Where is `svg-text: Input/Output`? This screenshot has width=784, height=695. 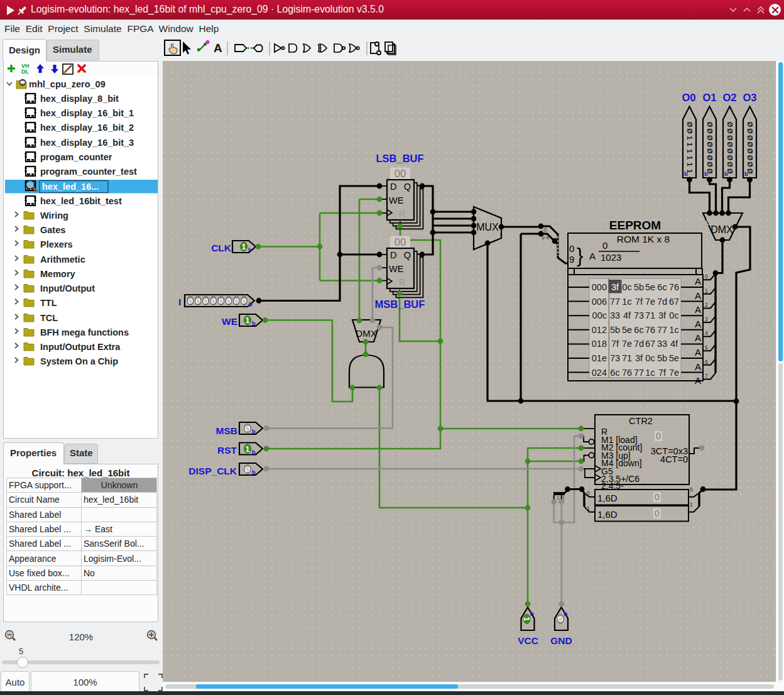 svg-text: Input/Output is located at coordinates (68, 288).